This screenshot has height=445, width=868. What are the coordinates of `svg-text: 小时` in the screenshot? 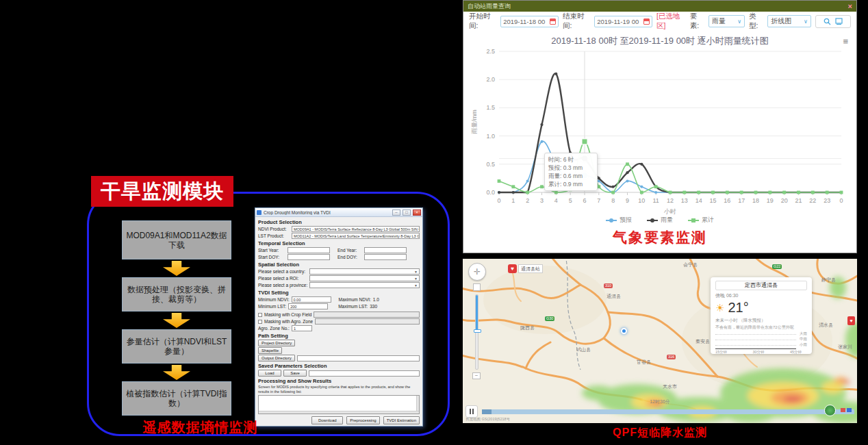 It's located at (669, 212).